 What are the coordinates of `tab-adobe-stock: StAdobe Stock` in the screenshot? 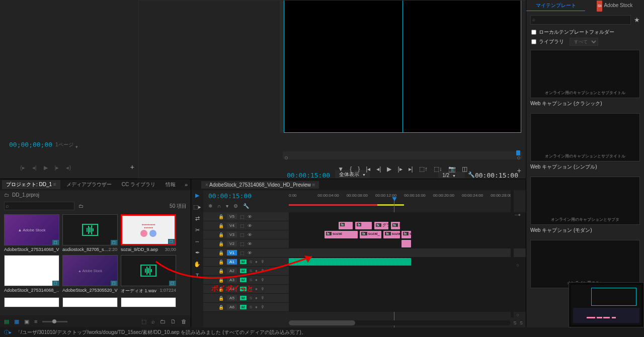 It's located at (615, 6).